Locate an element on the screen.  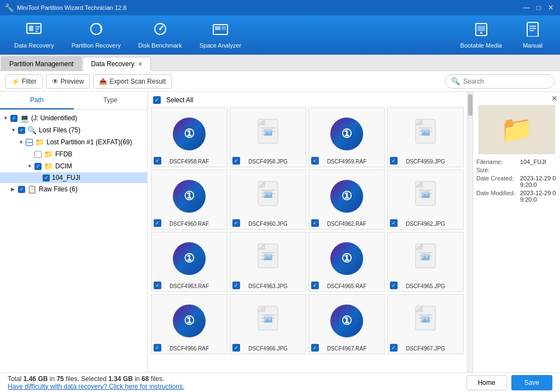
preview-folder-icon: 📁 is located at coordinates (517, 130).